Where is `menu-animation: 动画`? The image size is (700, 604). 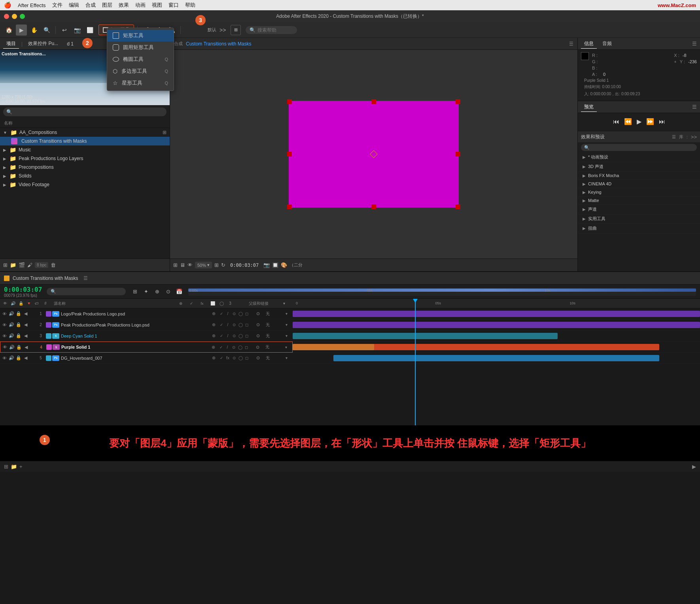 menu-animation: 动画 is located at coordinates (140, 5).